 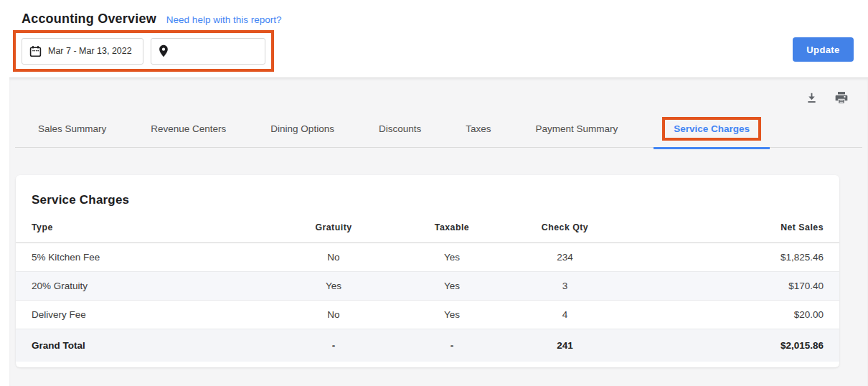 I want to click on cell-taxable: -, so click(x=452, y=346).